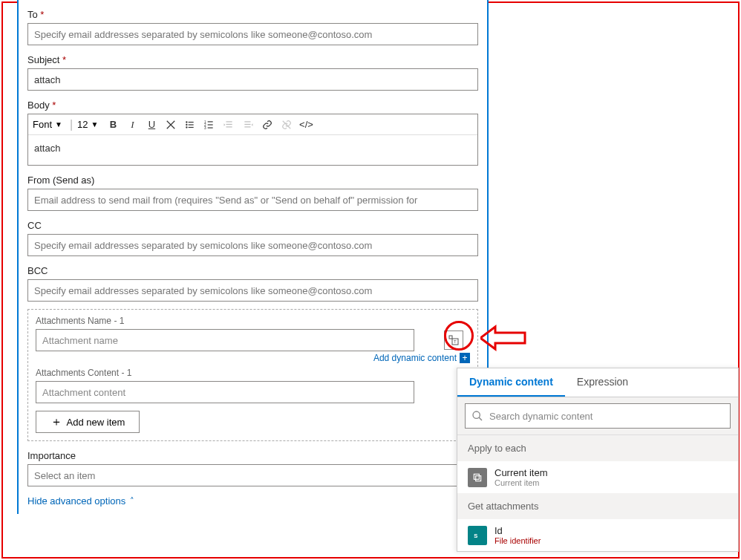 The width and height of the screenshot is (741, 560). I want to click on outdent-icon, so click(229, 125).